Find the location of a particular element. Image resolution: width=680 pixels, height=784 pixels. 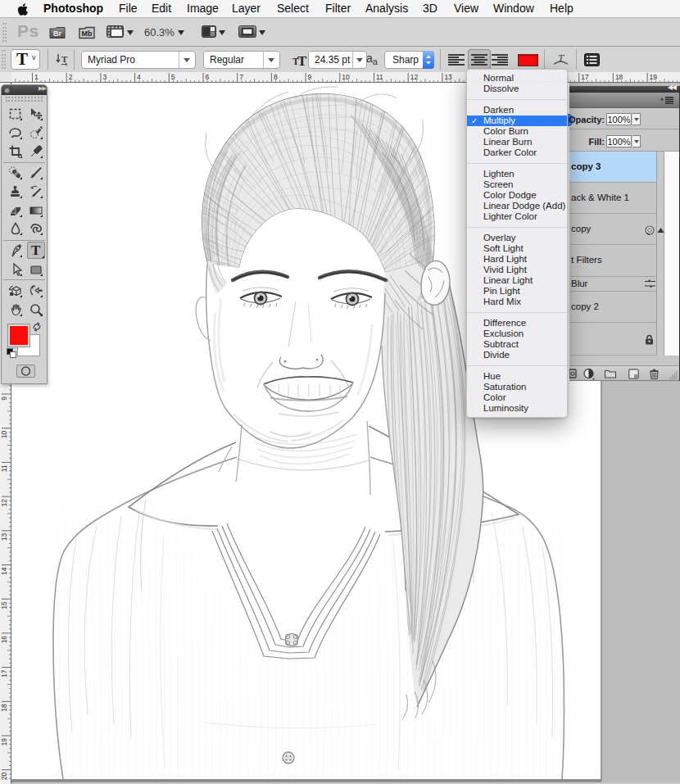

svg-text: 20 is located at coordinates (4, 776).